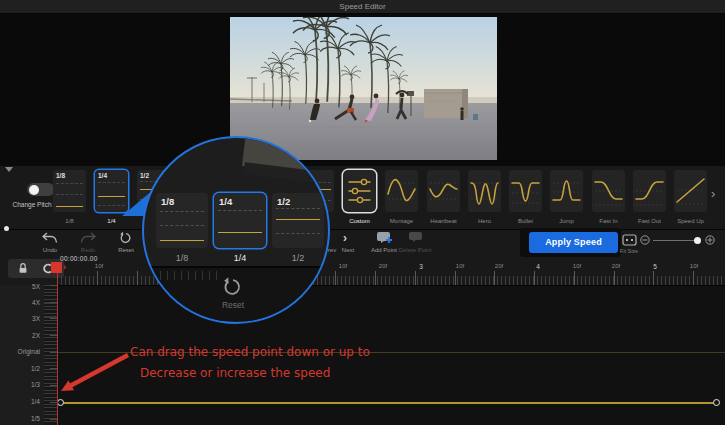 The image size is (725, 425). What do you see at coordinates (20, 302) in the screenshot?
I see `scale-label: 4X` at bounding box center [20, 302].